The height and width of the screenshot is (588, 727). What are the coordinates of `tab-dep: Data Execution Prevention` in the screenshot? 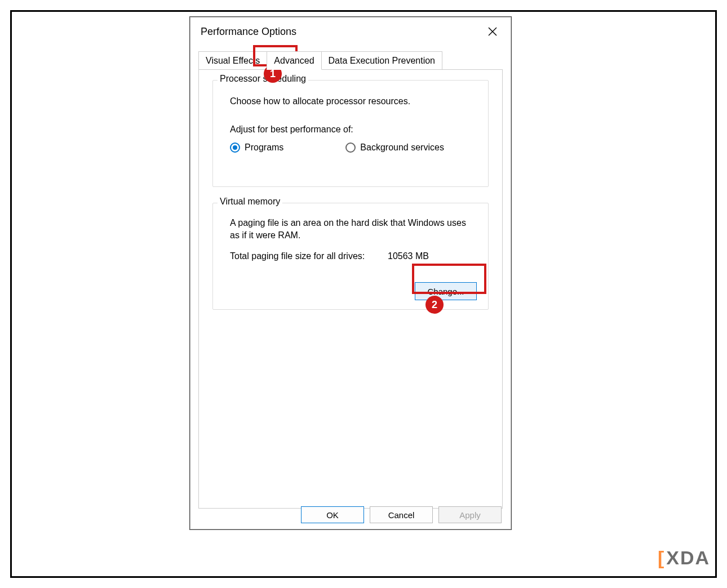 It's located at (382, 61).